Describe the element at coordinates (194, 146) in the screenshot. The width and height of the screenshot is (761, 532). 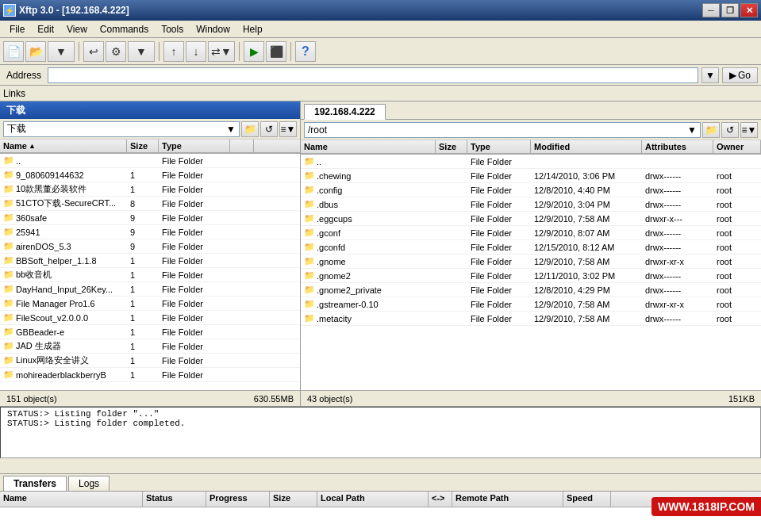
I see `col-type: Type` at that location.